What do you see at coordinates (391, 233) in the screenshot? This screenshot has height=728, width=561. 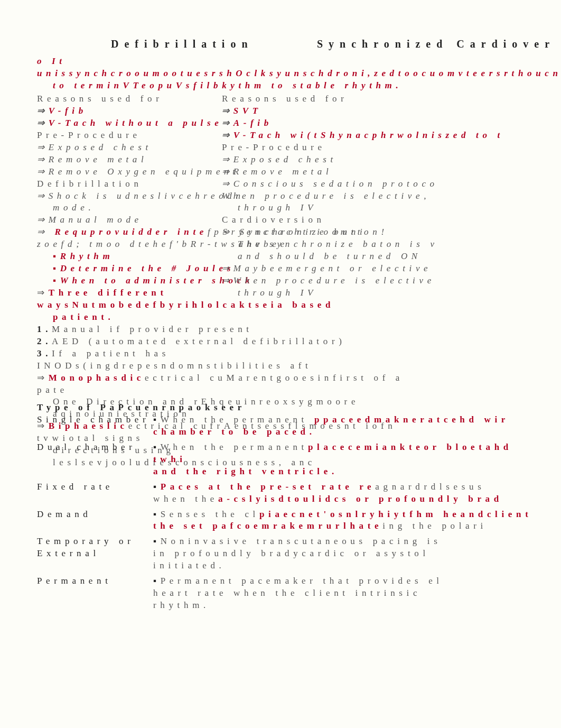 I see `cardio-sync: Synchronize Synchronize button!button!` at bounding box center [391, 233].